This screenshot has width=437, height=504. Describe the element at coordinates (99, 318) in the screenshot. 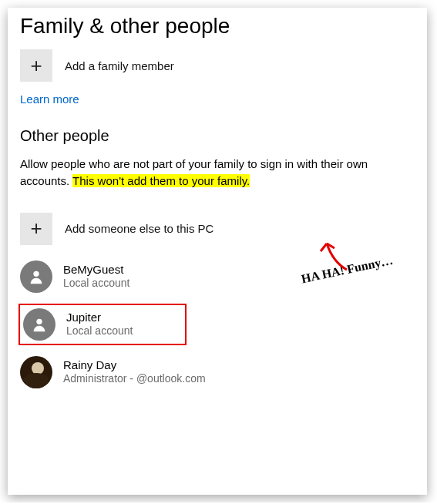

I see `user-name: Jupiter` at that location.